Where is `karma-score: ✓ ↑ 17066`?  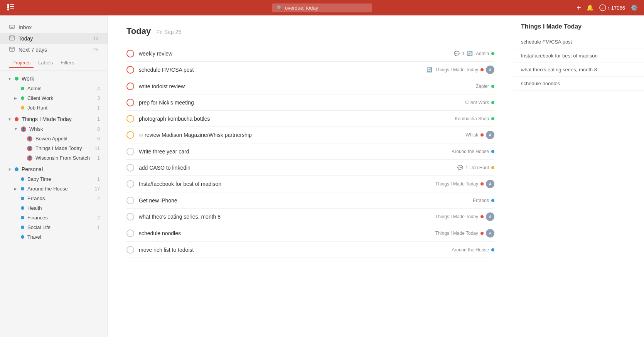 karma-score: ✓ ↑ 17066 is located at coordinates (612, 8).